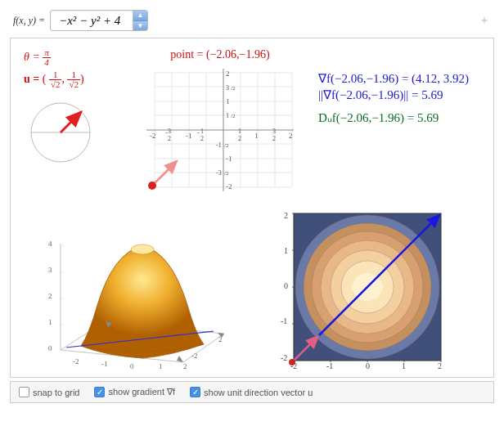 The height and width of the screenshot is (435, 504). What do you see at coordinates (56, 392) in the screenshot?
I see `snap-label: snap to grid` at bounding box center [56, 392].